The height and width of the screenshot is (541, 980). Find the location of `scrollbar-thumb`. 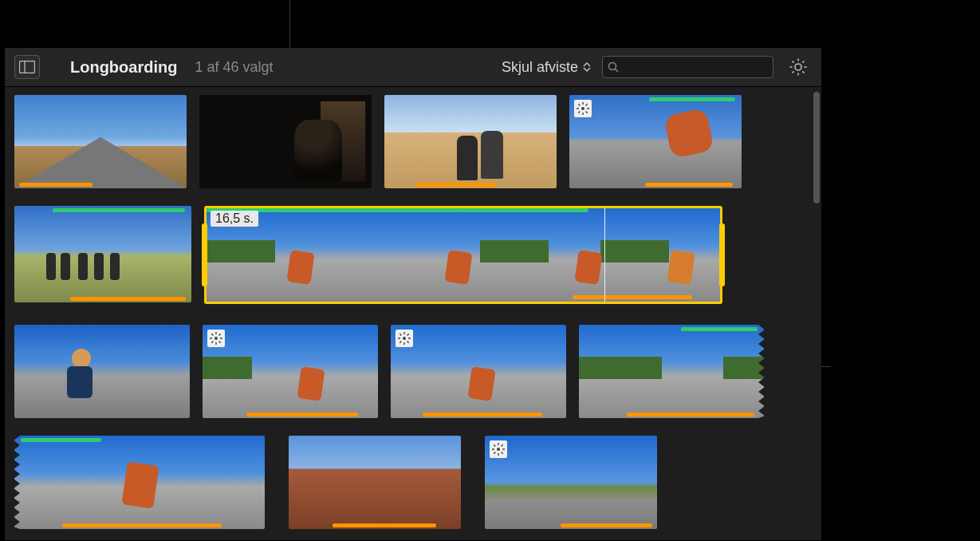

scrollbar-thumb is located at coordinates (817, 148).